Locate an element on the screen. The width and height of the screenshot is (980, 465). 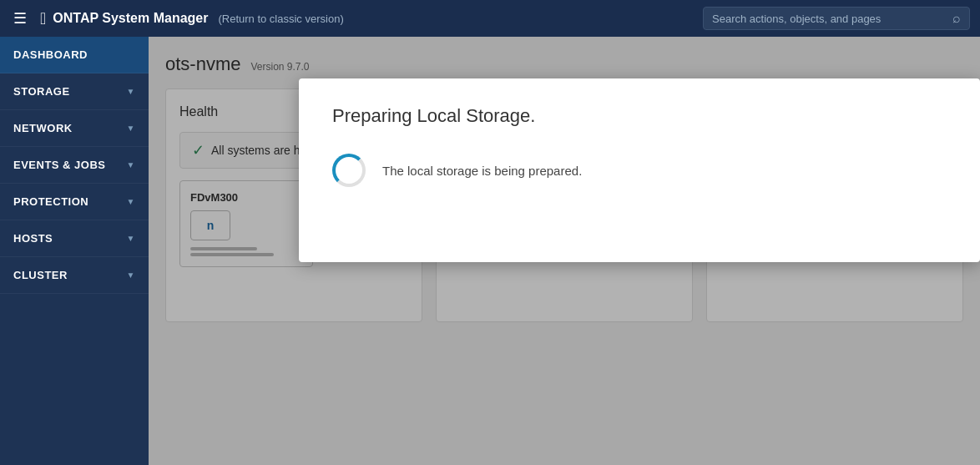
search-input is located at coordinates (832, 18).